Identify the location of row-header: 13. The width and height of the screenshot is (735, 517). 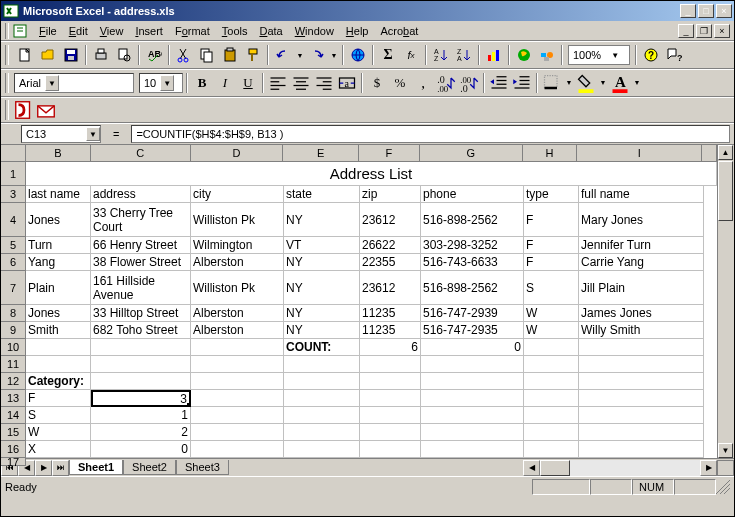
(14, 398).